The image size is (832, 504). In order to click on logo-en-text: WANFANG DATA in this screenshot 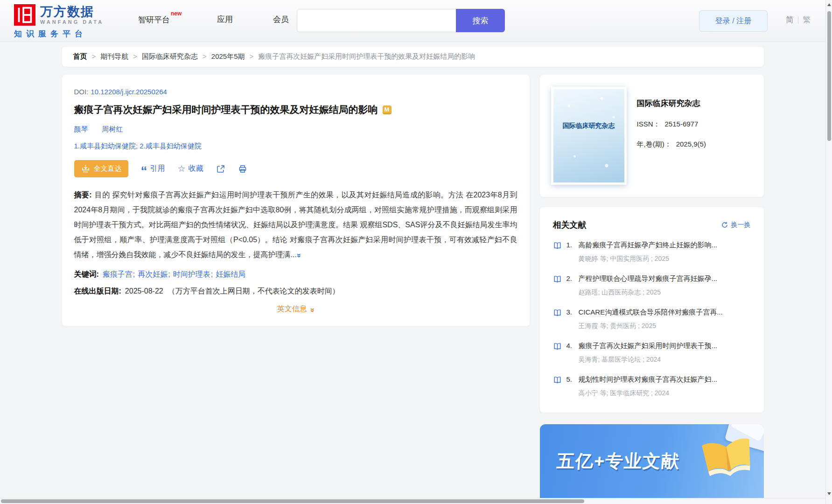, I will do `click(72, 22)`.